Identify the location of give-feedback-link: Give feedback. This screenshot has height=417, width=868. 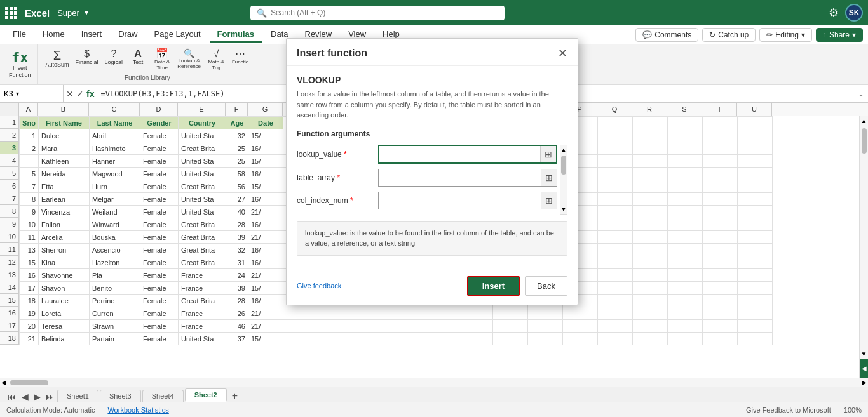
(319, 286).